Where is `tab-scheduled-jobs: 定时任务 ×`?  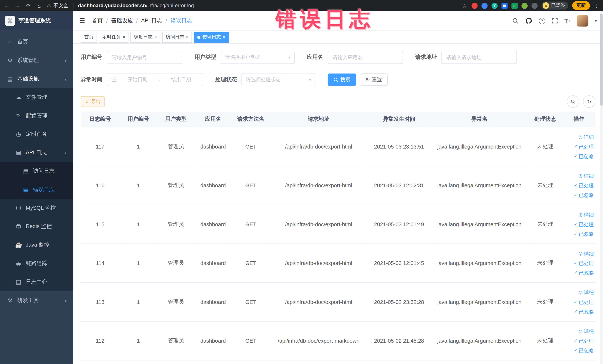 tab-scheduled-jobs: 定时任务 × is located at coordinates (114, 37).